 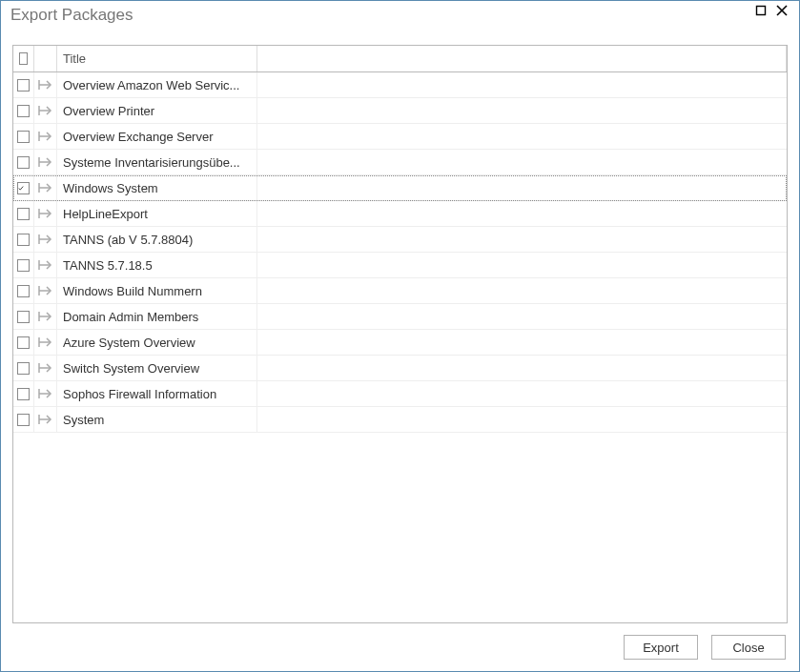 What do you see at coordinates (400, 240) in the screenshot?
I see `table-row: TANNS (ab V 5.7.8804)` at bounding box center [400, 240].